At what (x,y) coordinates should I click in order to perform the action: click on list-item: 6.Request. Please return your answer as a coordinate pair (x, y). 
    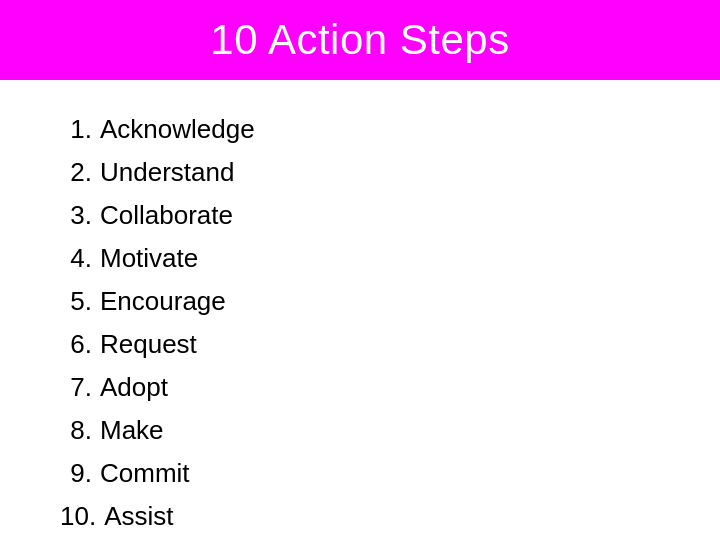
    Looking at the image, I should click on (370, 344).